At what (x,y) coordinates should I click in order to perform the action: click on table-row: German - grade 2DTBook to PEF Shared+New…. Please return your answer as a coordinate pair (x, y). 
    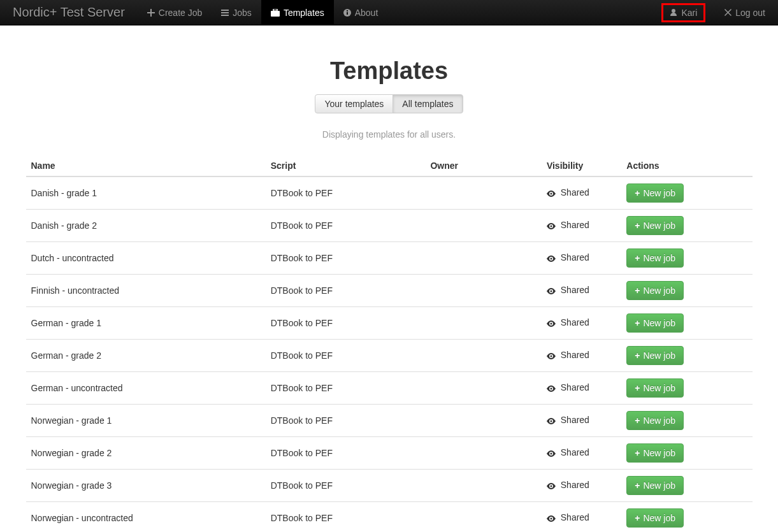
    Looking at the image, I should click on (389, 356).